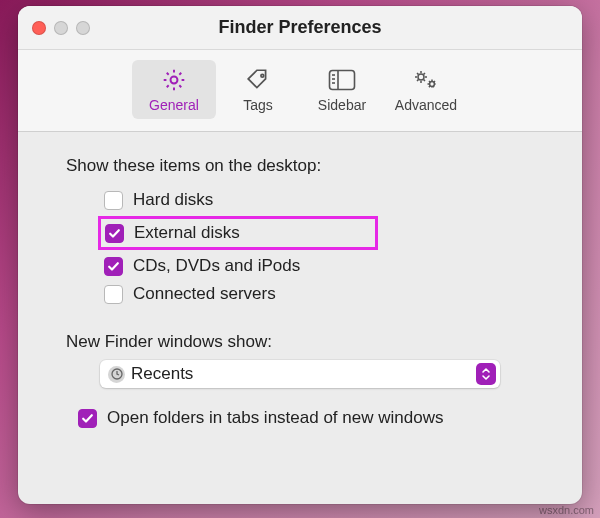 This screenshot has width=600, height=518. I want to click on checkbox-row-cds: CDs, DVDs and iPods, so click(325, 266).